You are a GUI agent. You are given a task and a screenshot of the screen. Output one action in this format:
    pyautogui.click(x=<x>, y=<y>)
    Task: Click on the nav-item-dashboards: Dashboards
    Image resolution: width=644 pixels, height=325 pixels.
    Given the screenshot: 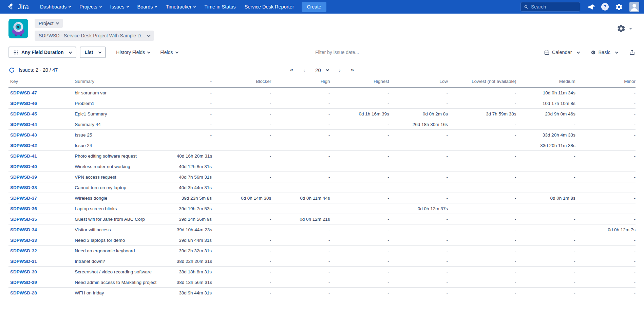 What is the action you would take?
    pyautogui.click(x=55, y=7)
    